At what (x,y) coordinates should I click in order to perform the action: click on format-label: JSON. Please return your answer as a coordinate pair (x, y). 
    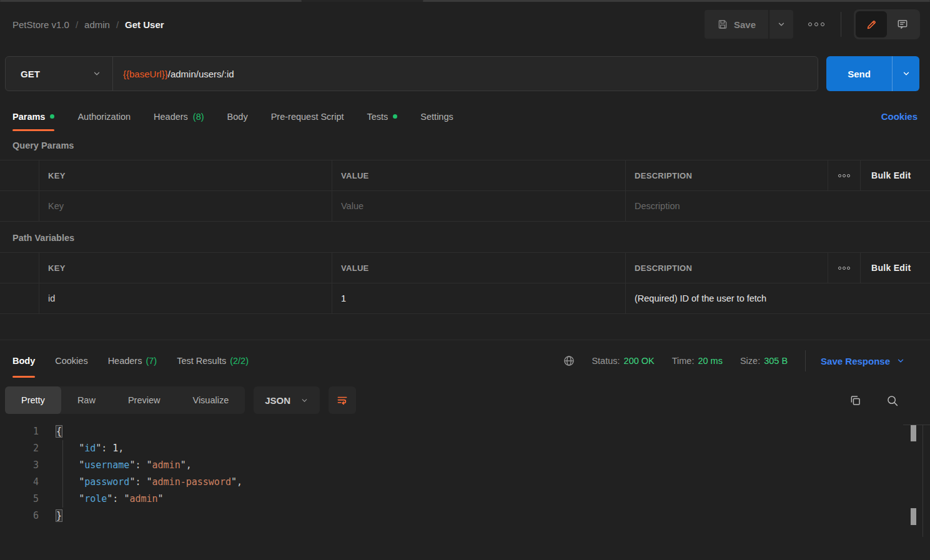
    Looking at the image, I should click on (277, 401).